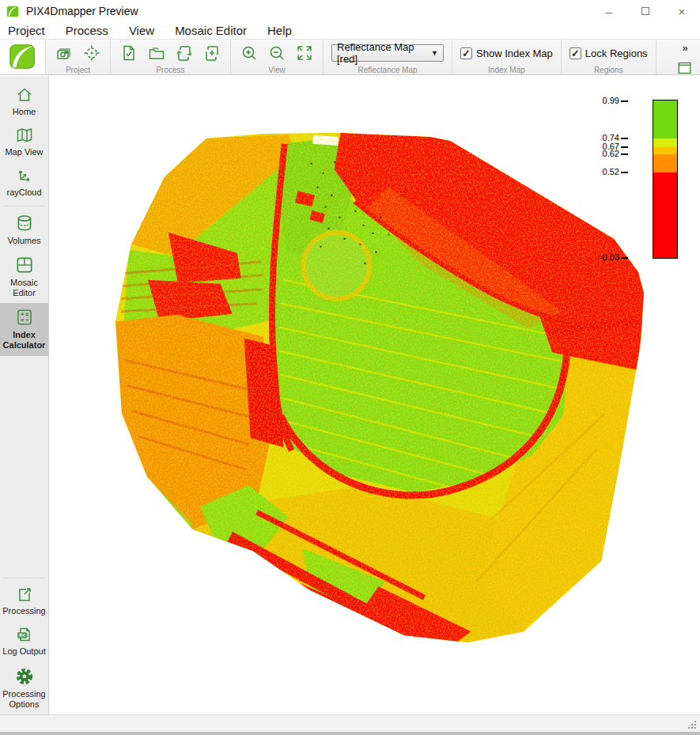 This screenshot has width=700, height=735. What do you see at coordinates (25, 652) in the screenshot?
I see `sidebar-item-label: Log Output` at bounding box center [25, 652].